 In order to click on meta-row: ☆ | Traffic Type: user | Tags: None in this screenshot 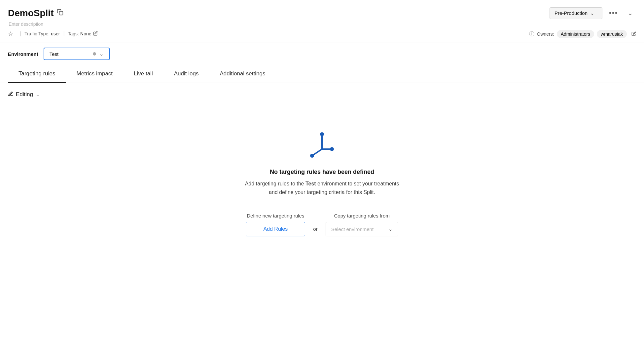, I will do `click(53, 34)`.